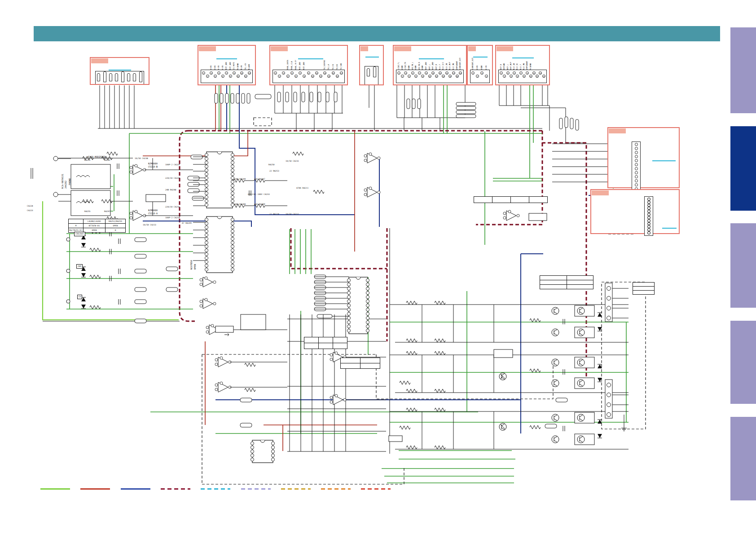  Describe the element at coordinates (325, 76) in the screenshot. I see `connector-pin: 13TU_SCRPDI` at that location.